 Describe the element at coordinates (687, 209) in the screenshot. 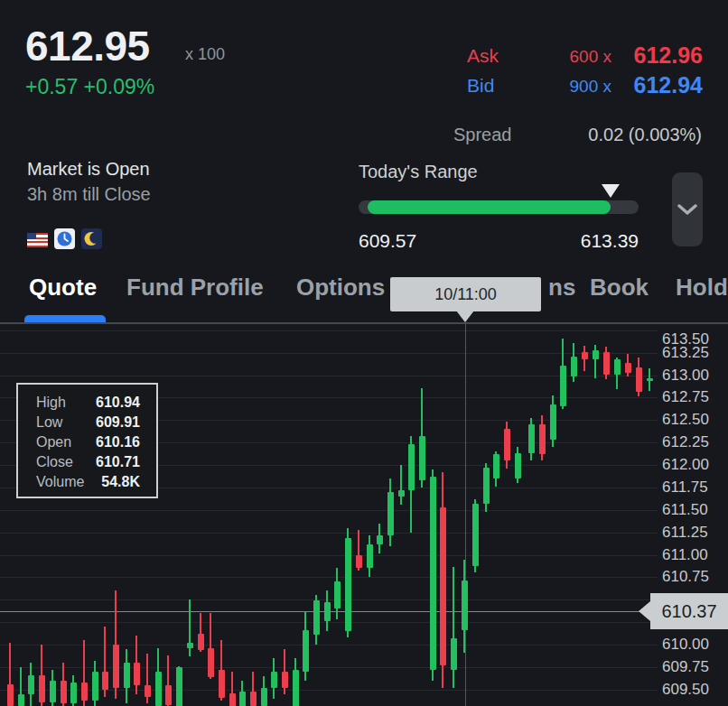

I see `collapse-header-button` at that location.